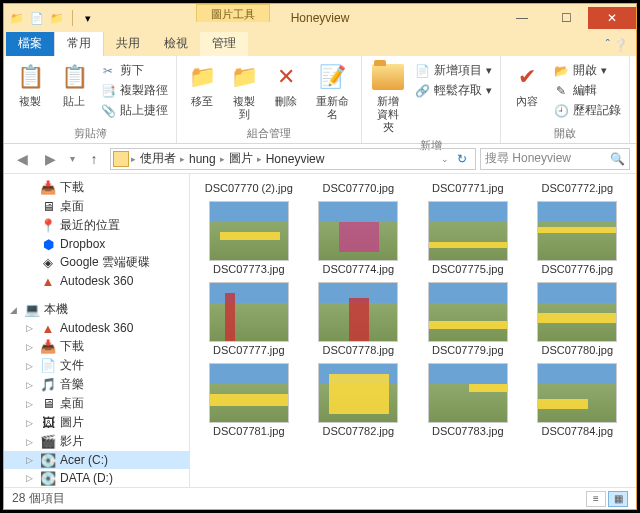 Image resolution: width=640 pixels, height=513 pixels. Describe the element at coordinates (453, 70) in the screenshot. I see `new-item-button: 📄新增項目 ▾` at that location.